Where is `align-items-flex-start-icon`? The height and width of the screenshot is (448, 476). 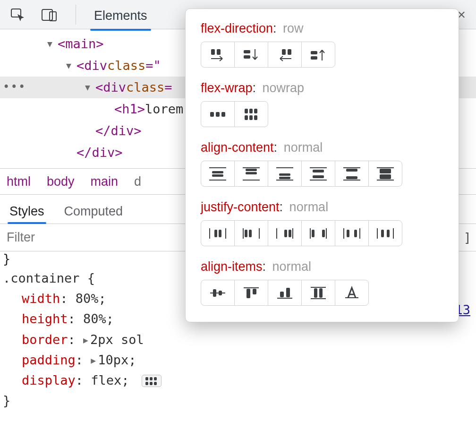 align-items-flex-start-icon is located at coordinates (251, 293).